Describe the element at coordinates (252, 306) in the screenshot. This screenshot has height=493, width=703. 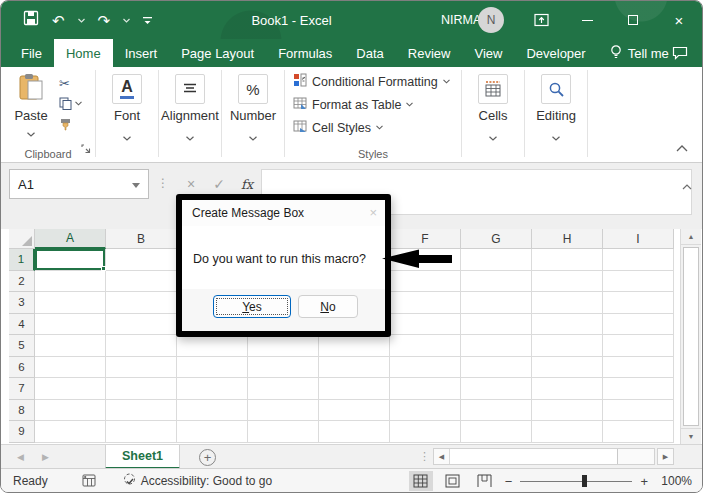
I see `yes-button: Yes` at that location.